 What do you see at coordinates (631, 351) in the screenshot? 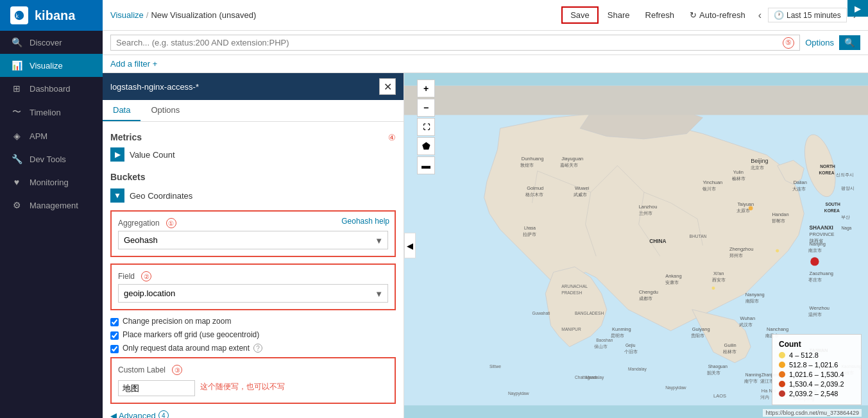
I see `svg-text: 个旧市` at bounding box center [631, 351].